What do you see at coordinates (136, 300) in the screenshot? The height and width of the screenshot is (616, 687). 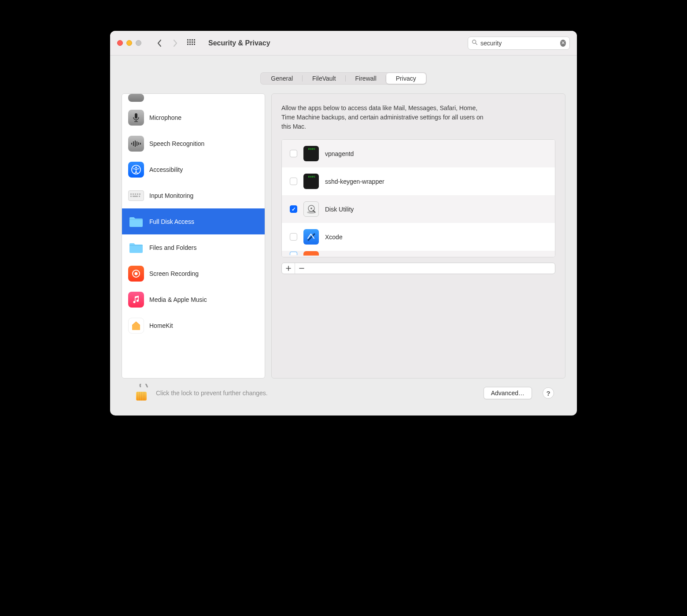 I see `music-icon` at bounding box center [136, 300].